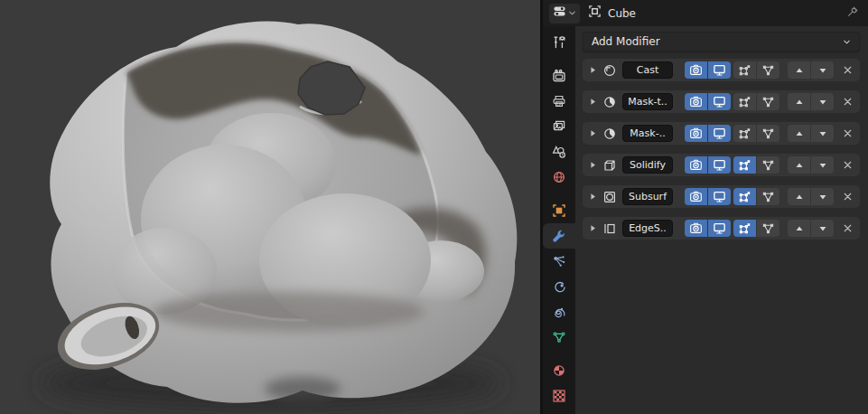 Image resolution: width=868 pixels, height=414 pixels. Describe the element at coordinates (565, 14) in the screenshot. I see `editor-type-dropdown` at that location.